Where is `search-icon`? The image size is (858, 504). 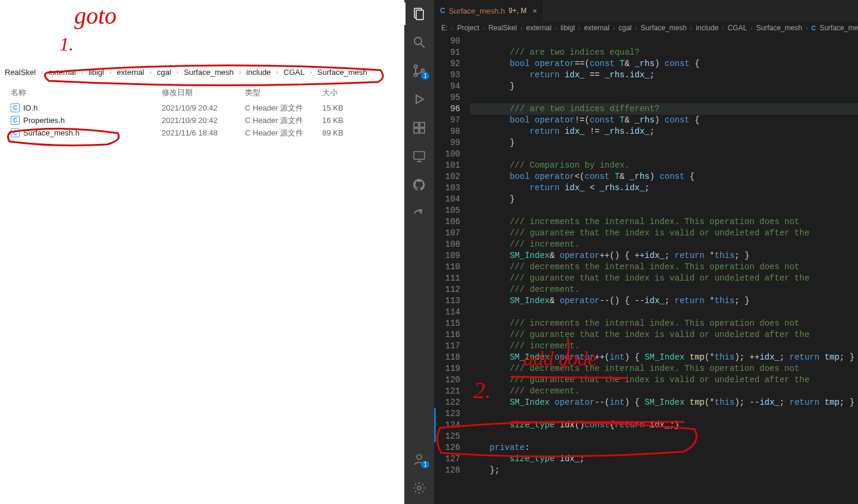 search-icon is located at coordinates (419, 42).